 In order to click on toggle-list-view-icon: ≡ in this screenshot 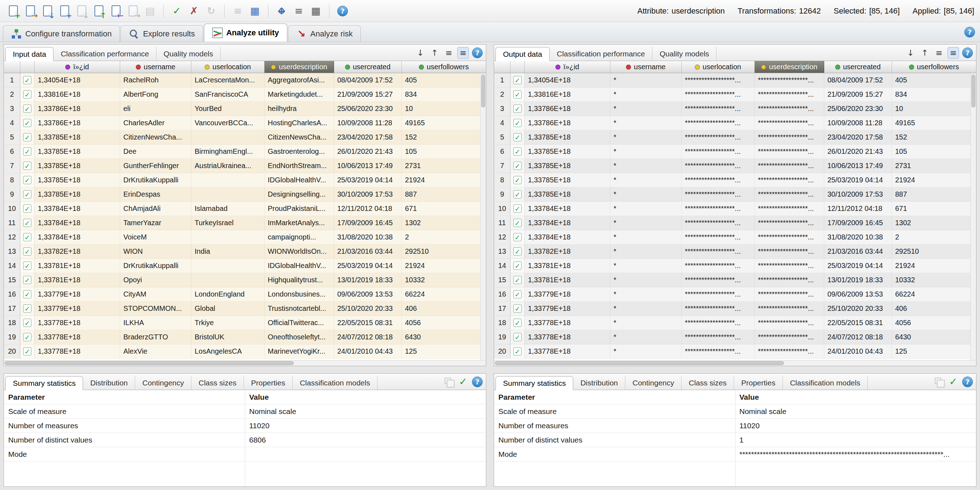, I will do `click(299, 11)`.